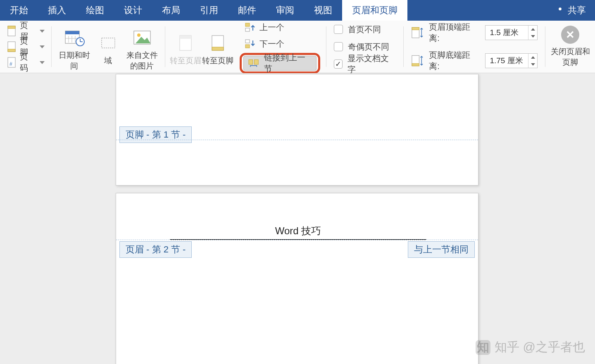  I want to click on tab-header-footer: 页眉和页脚, so click(375, 10).